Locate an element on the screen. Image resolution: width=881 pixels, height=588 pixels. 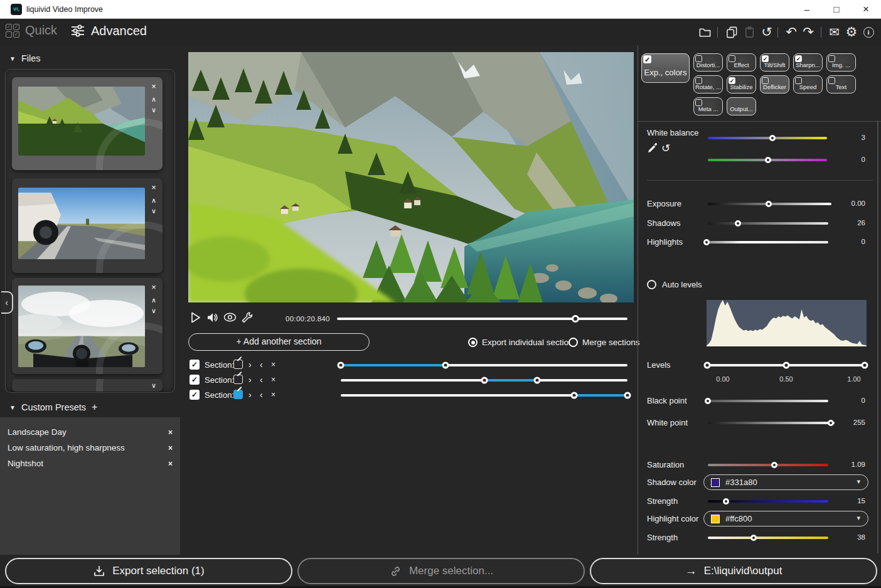
wb-reset-button: ↺ is located at coordinates (666, 148).